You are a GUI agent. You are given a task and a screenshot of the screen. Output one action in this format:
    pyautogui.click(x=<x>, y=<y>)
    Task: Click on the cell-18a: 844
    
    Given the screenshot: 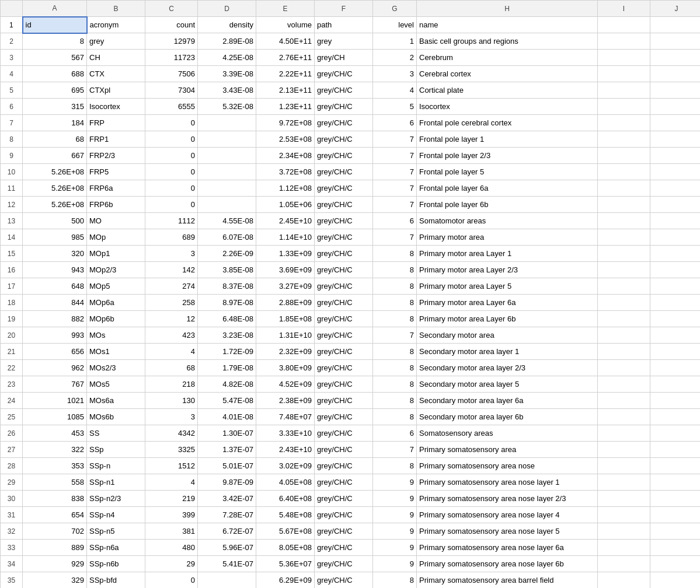 What is the action you would take?
    pyautogui.click(x=55, y=303)
    